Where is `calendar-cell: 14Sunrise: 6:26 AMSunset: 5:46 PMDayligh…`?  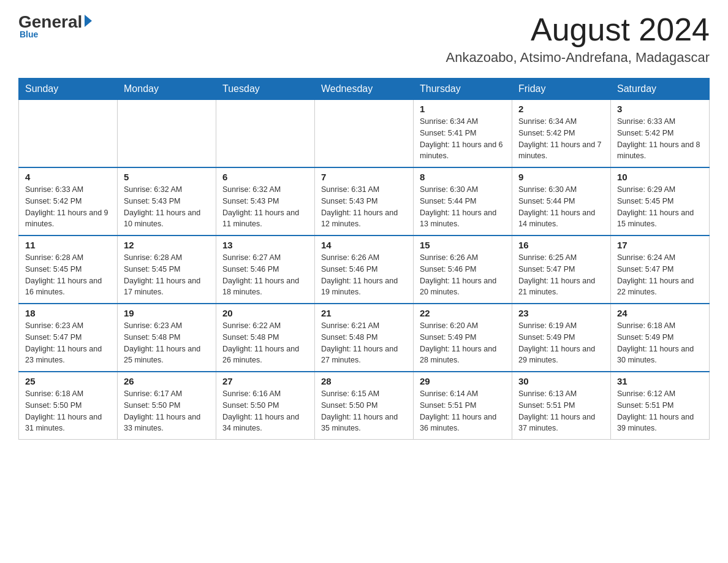 calendar-cell: 14Sunrise: 6:26 AMSunset: 5:46 PMDayligh… is located at coordinates (364, 270).